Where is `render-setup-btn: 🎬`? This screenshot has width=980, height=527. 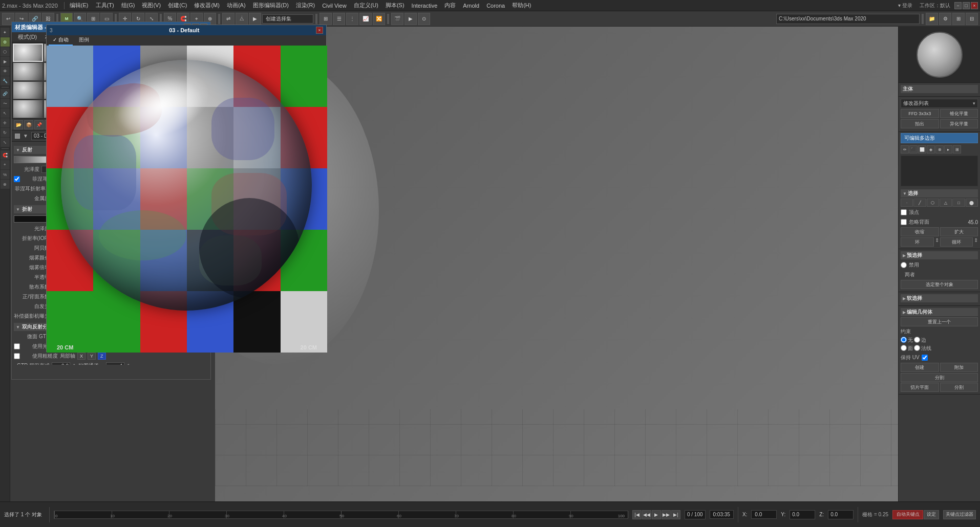
render-setup-btn: 🎬 is located at coordinates (397, 19).